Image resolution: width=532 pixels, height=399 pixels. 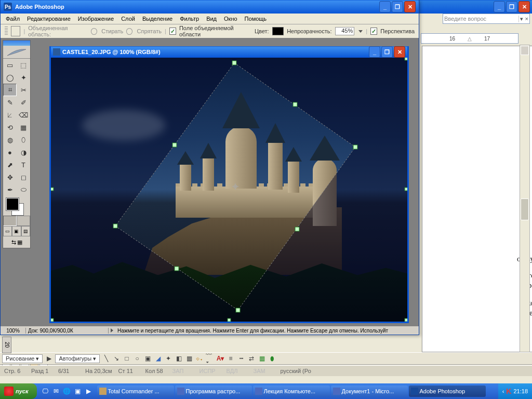 What do you see at coordinates (17, 231) in the screenshot?
I see `screen-full-menu: ▣` at bounding box center [17, 231].